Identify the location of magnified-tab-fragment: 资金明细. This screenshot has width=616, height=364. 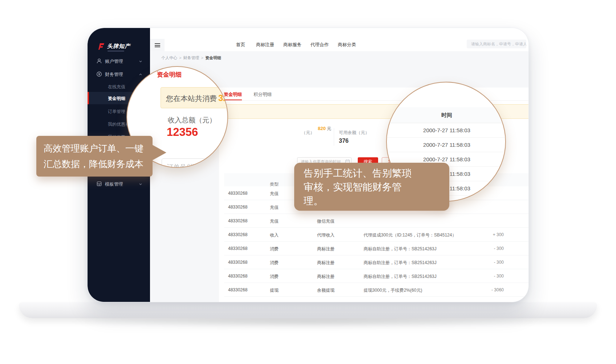
(169, 75).